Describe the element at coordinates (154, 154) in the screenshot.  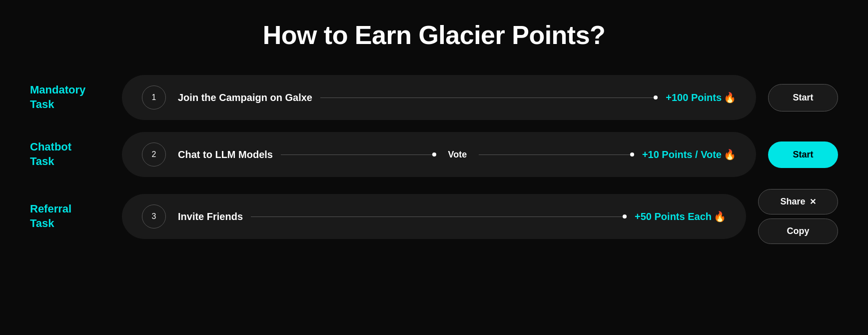
I see `task-number-2: 2` at that location.